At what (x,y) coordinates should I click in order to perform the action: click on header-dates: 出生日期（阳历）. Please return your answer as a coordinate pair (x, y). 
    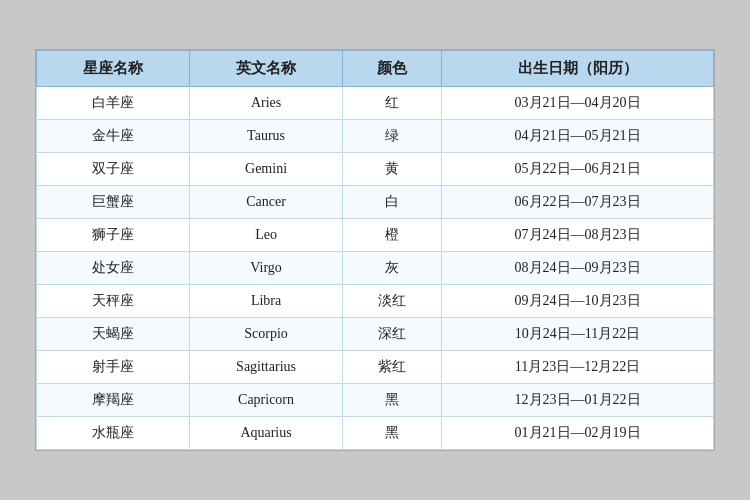
    Looking at the image, I should click on (578, 69).